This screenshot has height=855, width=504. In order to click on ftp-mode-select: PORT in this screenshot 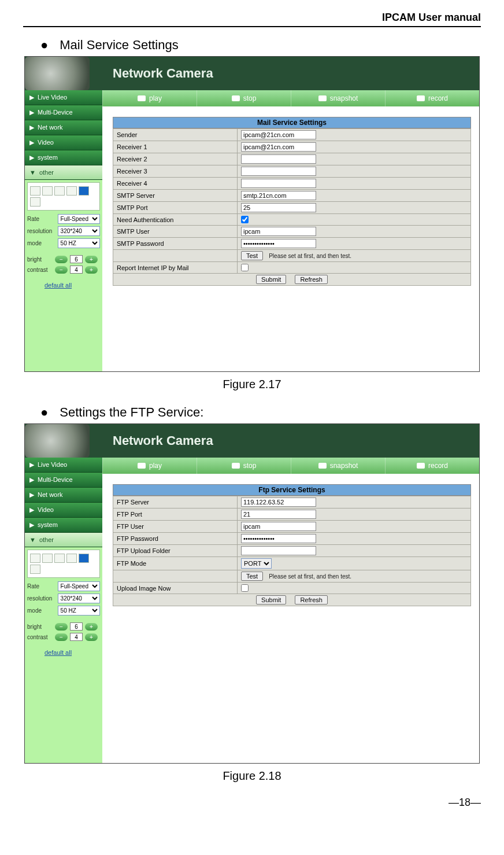, I will do `click(257, 563)`.